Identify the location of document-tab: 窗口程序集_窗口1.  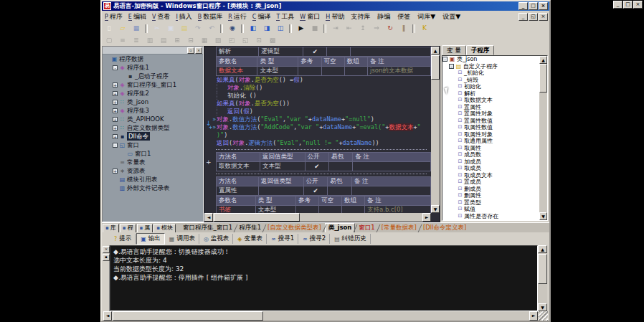
(208, 228).